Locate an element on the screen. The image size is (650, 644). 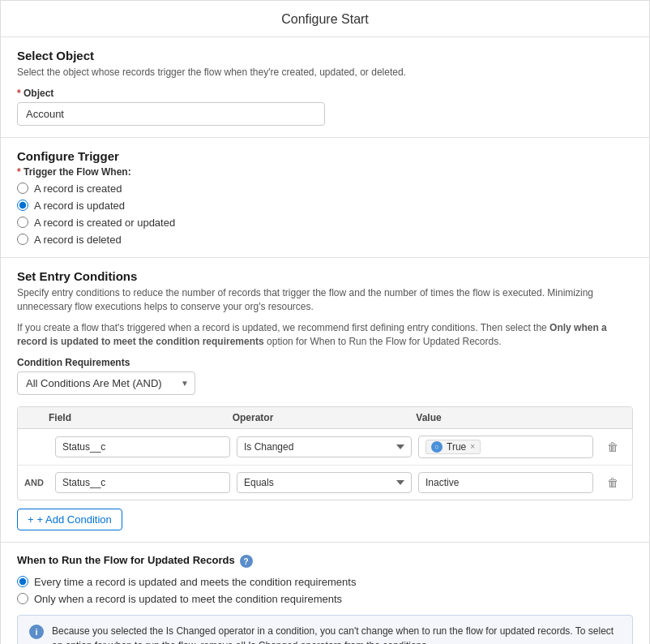
delete-icon-2: 🗑 is located at coordinates (613, 483).